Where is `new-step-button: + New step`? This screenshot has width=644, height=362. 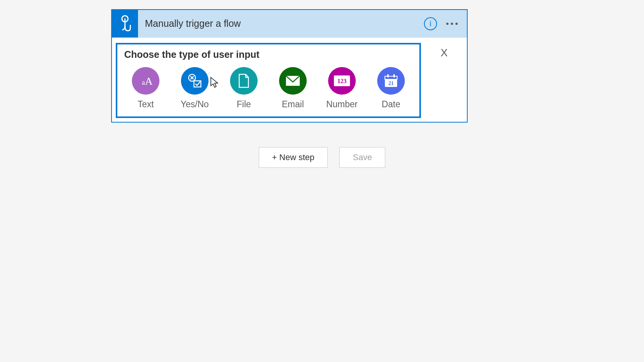
new-step-button: + New step is located at coordinates (294, 157).